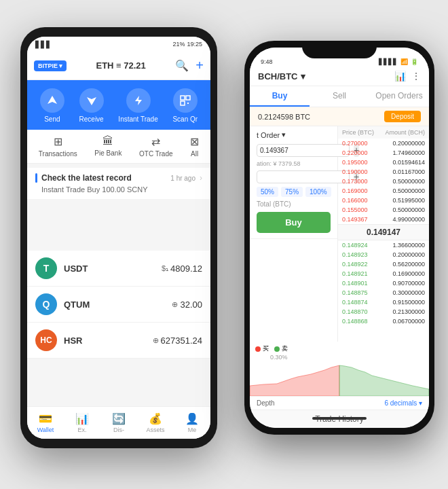 The height and width of the screenshot is (489, 448). What do you see at coordinates (119, 105) in the screenshot?
I see `action-bar: Send Receive Instant Trade` at bounding box center [119, 105].